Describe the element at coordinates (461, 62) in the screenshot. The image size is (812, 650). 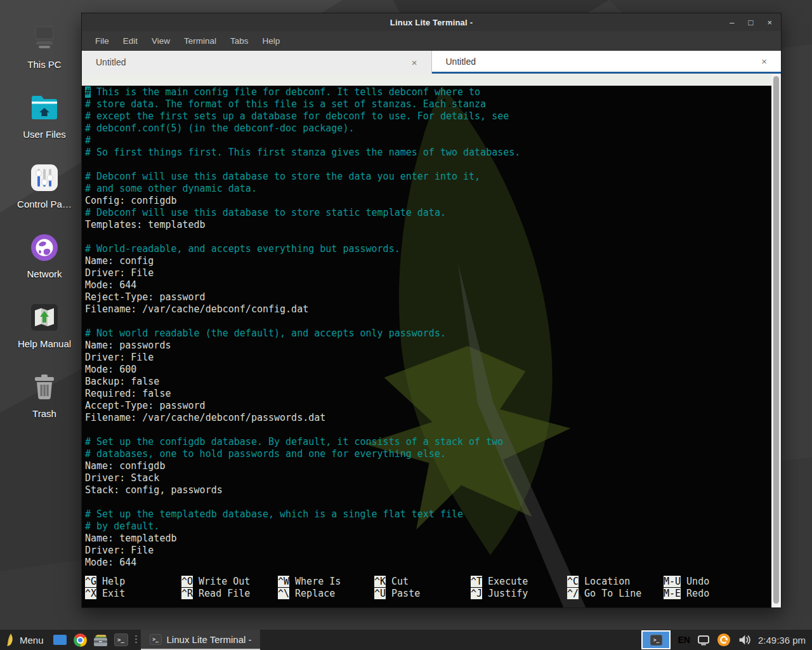
I see `tab-label: Untitled` at that location.